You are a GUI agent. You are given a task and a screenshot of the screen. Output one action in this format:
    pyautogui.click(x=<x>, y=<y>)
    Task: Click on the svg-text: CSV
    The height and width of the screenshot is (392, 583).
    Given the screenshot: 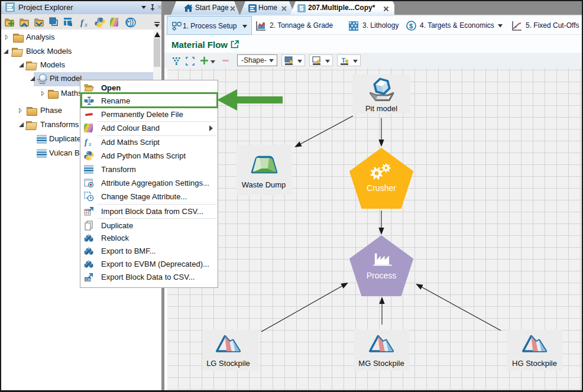 What is the action you would take?
    pyautogui.click(x=89, y=280)
    